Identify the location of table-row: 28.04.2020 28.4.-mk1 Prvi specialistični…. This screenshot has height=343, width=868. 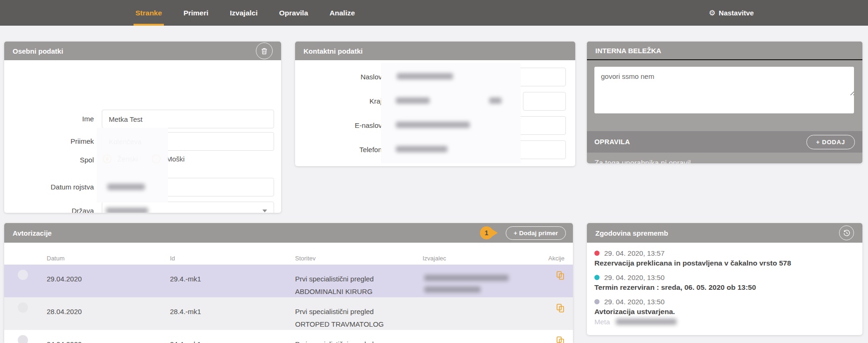
(289, 314).